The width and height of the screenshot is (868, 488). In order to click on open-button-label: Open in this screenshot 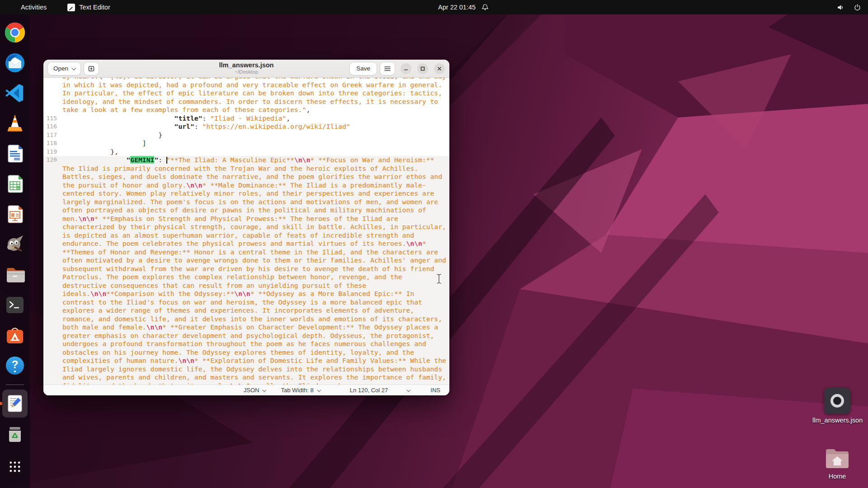, I will do `click(61, 69)`.